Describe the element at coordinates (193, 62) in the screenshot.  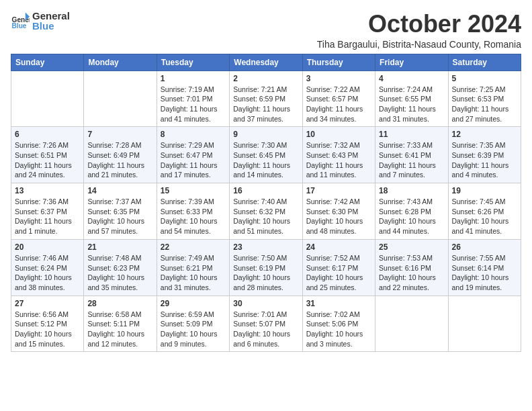
I see `day-header-tuesday: Tuesday` at that location.